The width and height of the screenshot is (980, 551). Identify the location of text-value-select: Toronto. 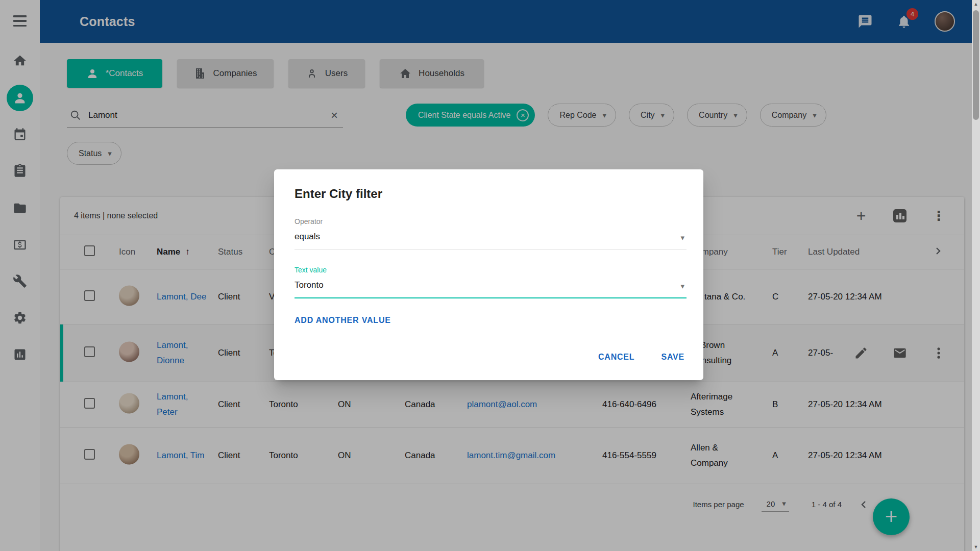
(491, 286).